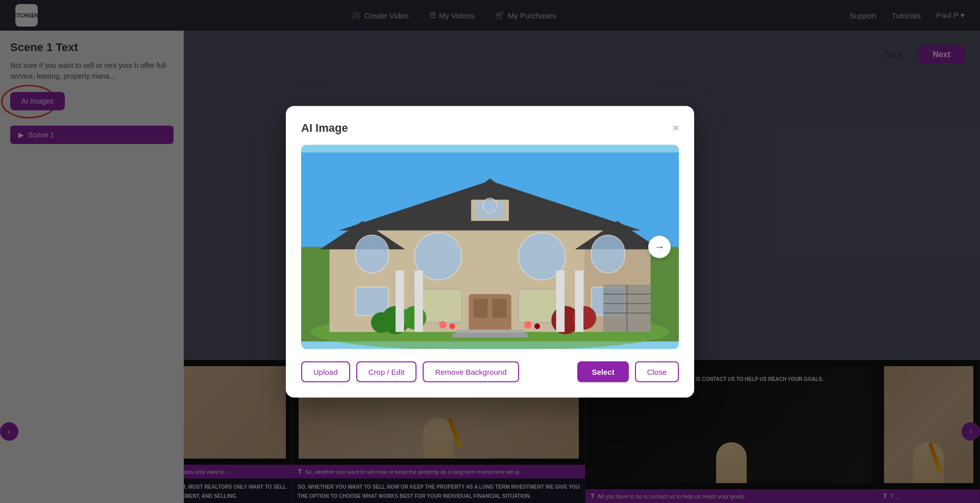  I want to click on select-button: Select, so click(603, 372).